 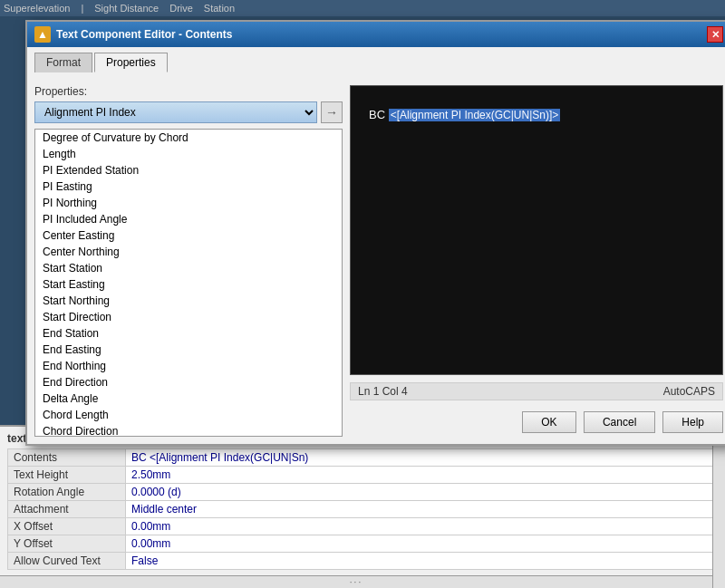 I want to click on list-item: Chord Direction, so click(x=188, y=429).